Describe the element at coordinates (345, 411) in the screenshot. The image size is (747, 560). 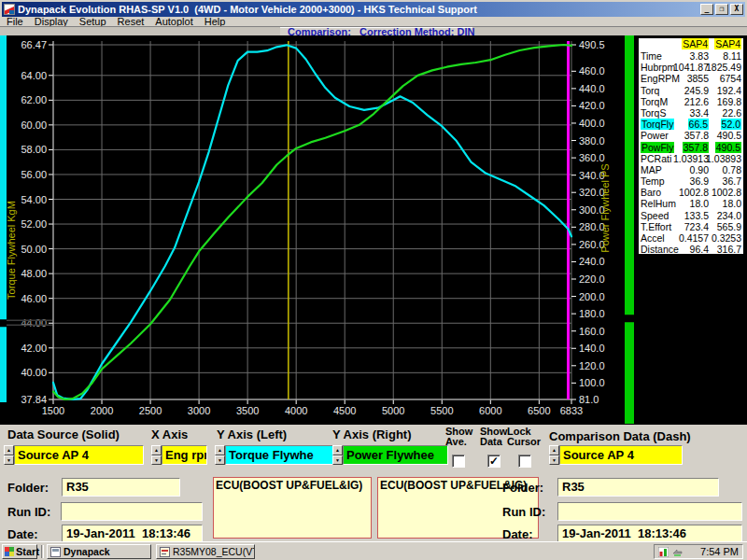
I see `svg-text: 4500` at that location.